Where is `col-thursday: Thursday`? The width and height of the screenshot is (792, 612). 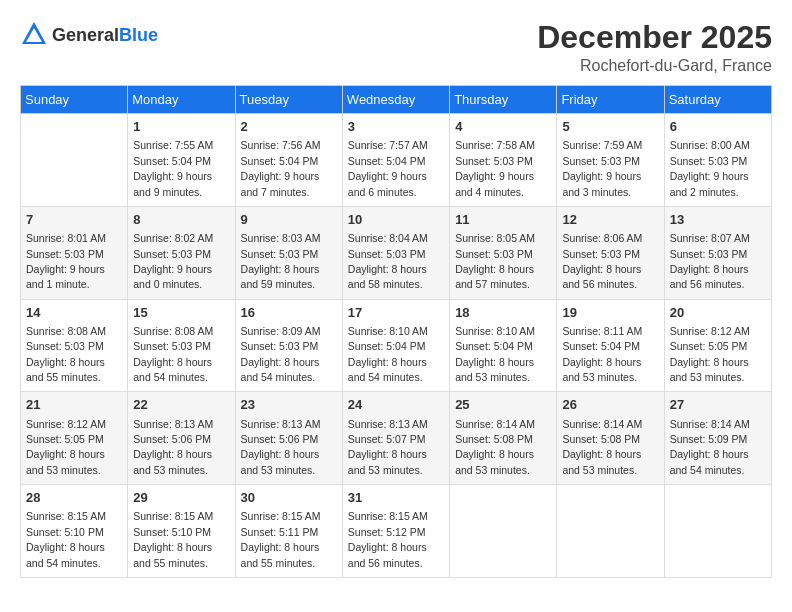
col-thursday: Thursday is located at coordinates (504, 100).